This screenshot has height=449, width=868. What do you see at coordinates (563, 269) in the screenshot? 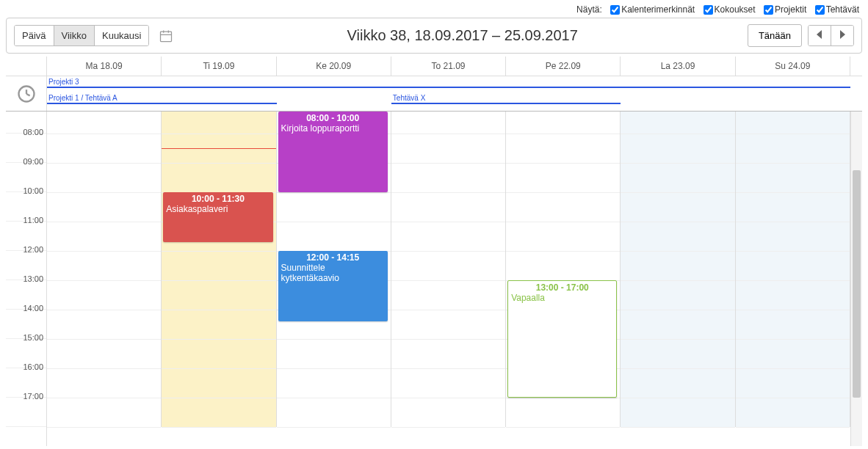
I see `day-column: 13:00 - 17:00Vapaalla` at bounding box center [563, 269].